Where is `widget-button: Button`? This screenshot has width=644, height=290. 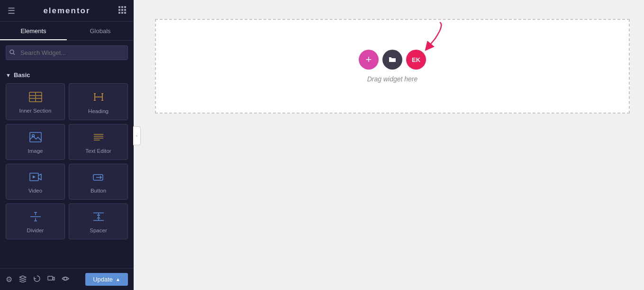 widget-button: Button is located at coordinates (99, 182).